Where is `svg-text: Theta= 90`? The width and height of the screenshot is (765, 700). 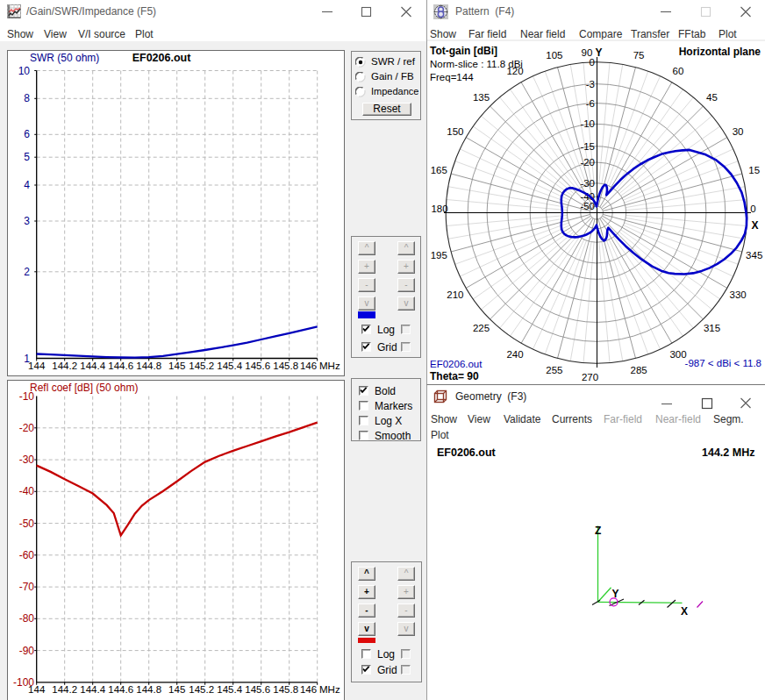
svg-text: Theta= 90 is located at coordinates (454, 376).